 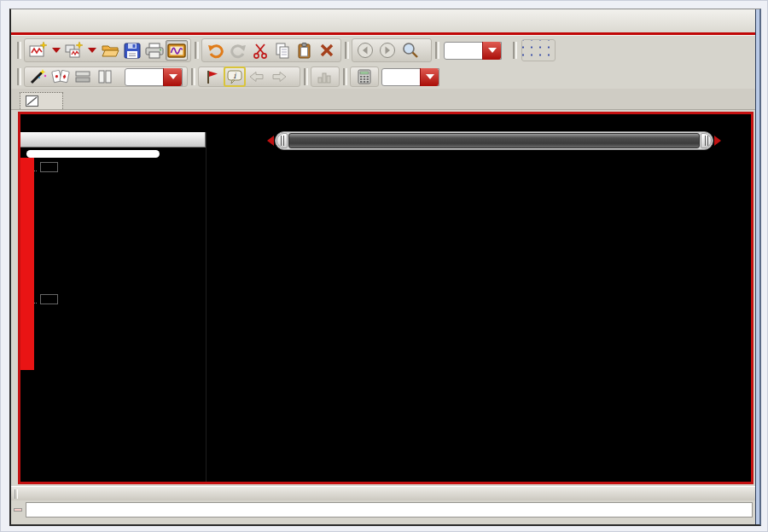 What do you see at coordinates (30, 22) in the screenshot?
I see `menu-file` at bounding box center [30, 22].